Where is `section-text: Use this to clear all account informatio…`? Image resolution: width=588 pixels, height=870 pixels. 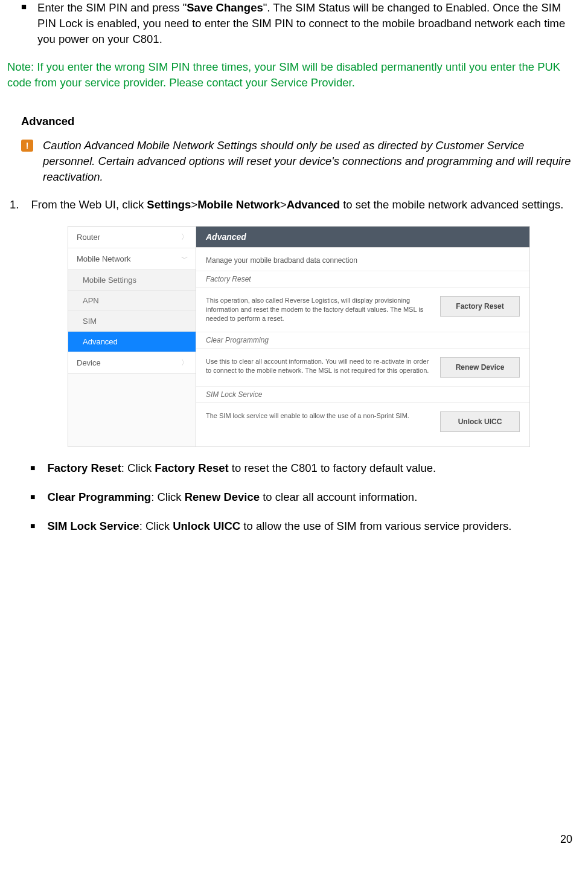
section-text: Use this to clear all account informatio… is located at coordinates (319, 366).